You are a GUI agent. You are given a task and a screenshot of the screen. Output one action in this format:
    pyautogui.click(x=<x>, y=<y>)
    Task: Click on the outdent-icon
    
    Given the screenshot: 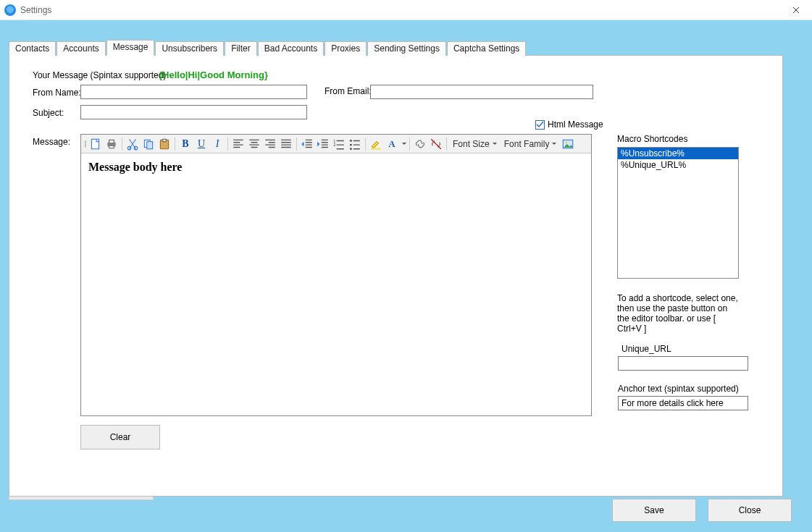 What is the action you would take?
    pyautogui.click(x=307, y=144)
    